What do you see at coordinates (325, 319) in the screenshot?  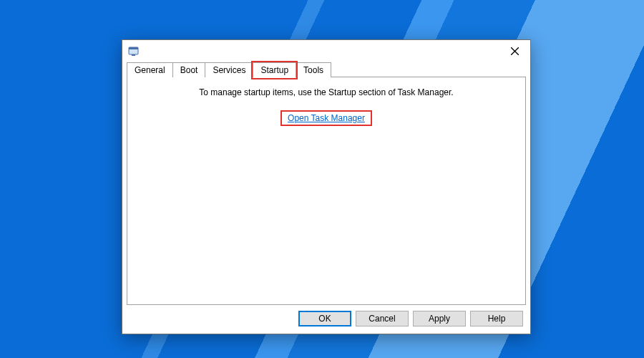 I see `ok-button: OK` at bounding box center [325, 319].